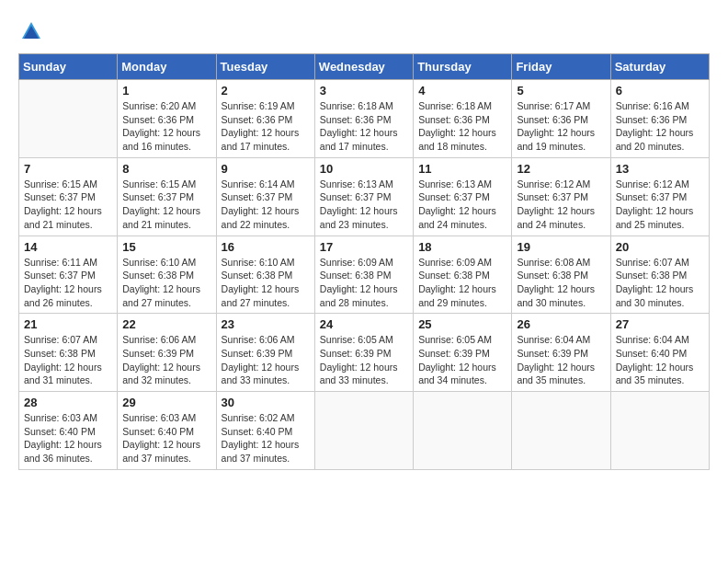 The image size is (728, 563). Describe the element at coordinates (660, 120) in the screenshot. I see `calendar-cell: 6Sunrise: 6:16 AM Sunset: 6:36 PM Daylig…` at that location.